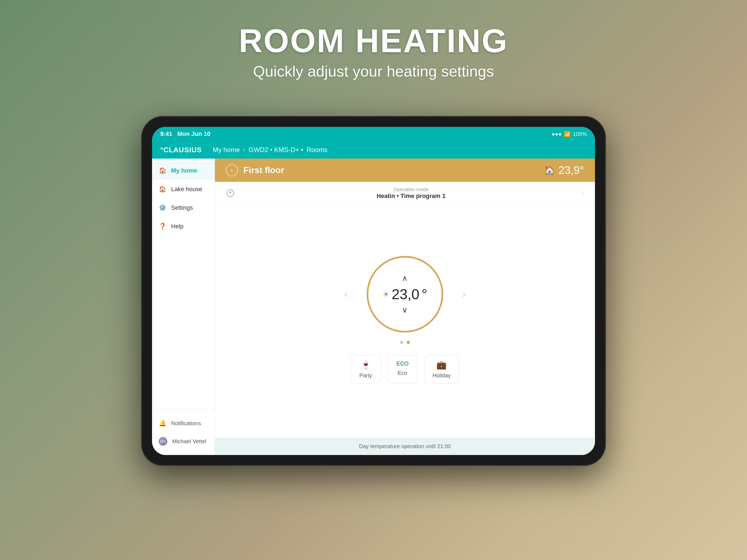 Image resolution: width=747 pixels, height=560 pixels. I want to click on party-label: Party, so click(366, 376).